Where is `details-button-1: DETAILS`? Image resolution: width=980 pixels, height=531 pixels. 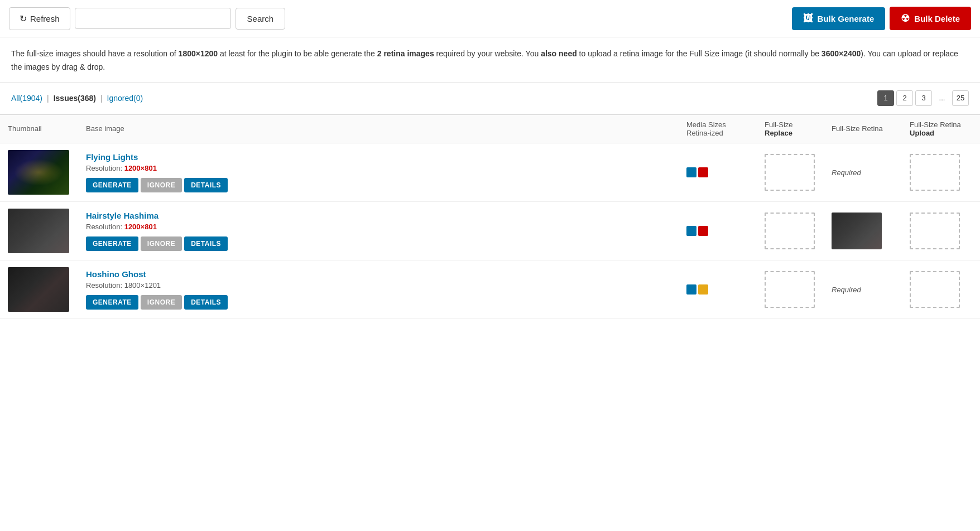
details-button-1: DETAILS is located at coordinates (206, 185).